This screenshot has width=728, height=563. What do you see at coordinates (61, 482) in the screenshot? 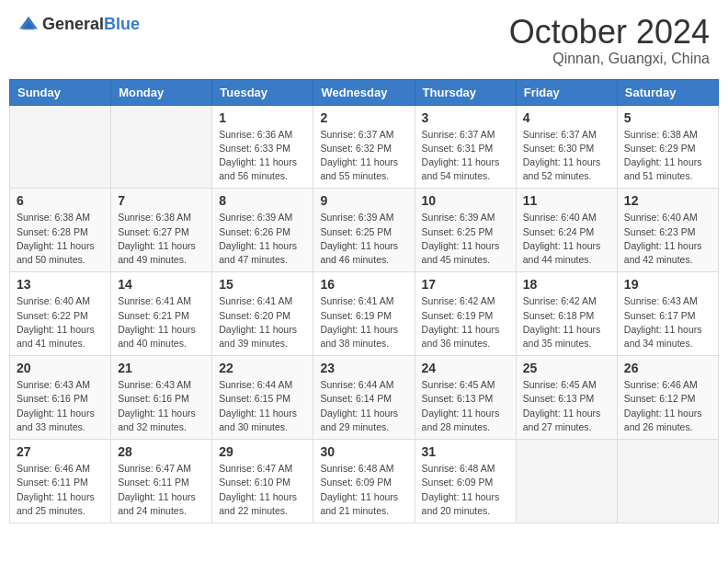
I see `calendar-cell: 27 Sunrise: 6:46 AMSunset: 6:11 PMDaylig…` at bounding box center [61, 482].